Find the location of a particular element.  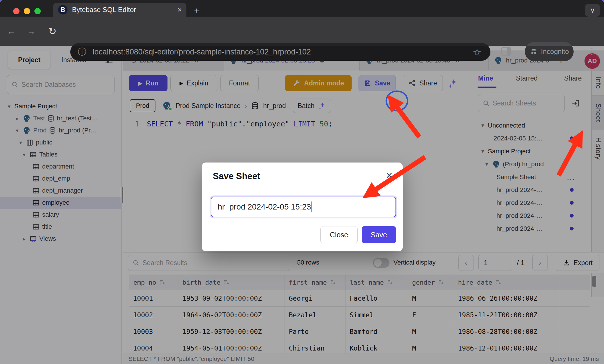

window-minimize-button is located at coordinates (27, 11).